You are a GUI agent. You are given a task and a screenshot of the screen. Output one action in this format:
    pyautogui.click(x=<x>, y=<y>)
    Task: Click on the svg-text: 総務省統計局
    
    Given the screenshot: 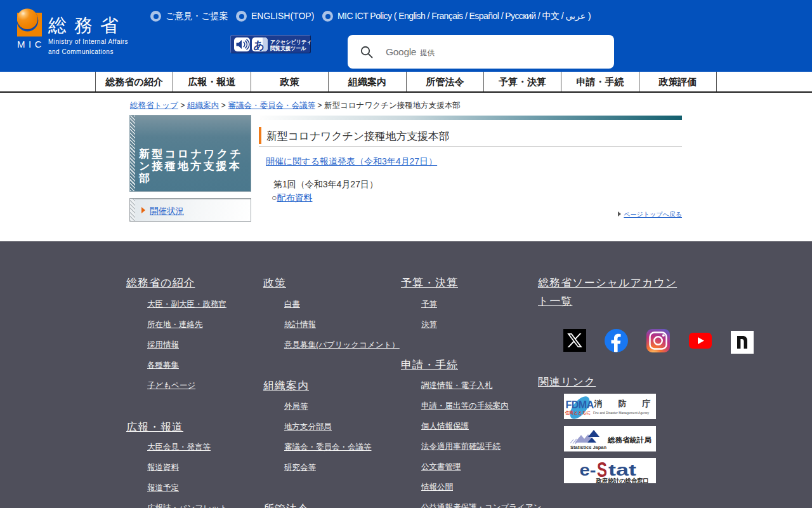 What is the action you would take?
    pyautogui.click(x=629, y=440)
    